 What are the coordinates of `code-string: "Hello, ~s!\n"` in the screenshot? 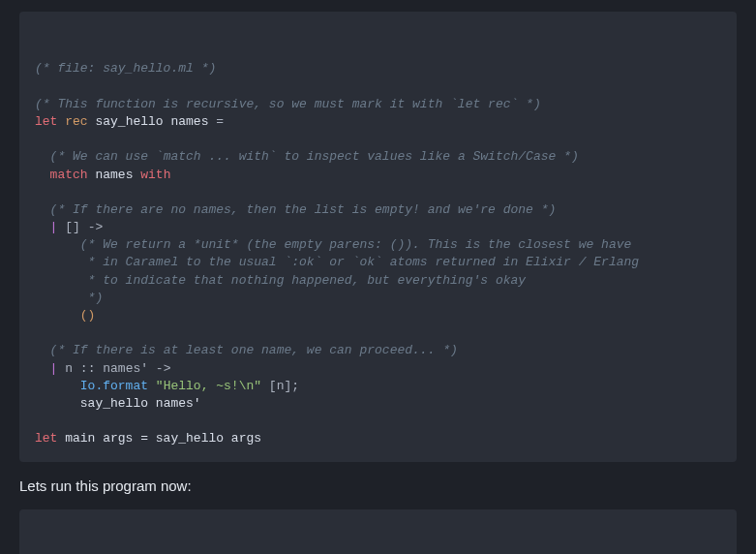 It's located at (209, 385).